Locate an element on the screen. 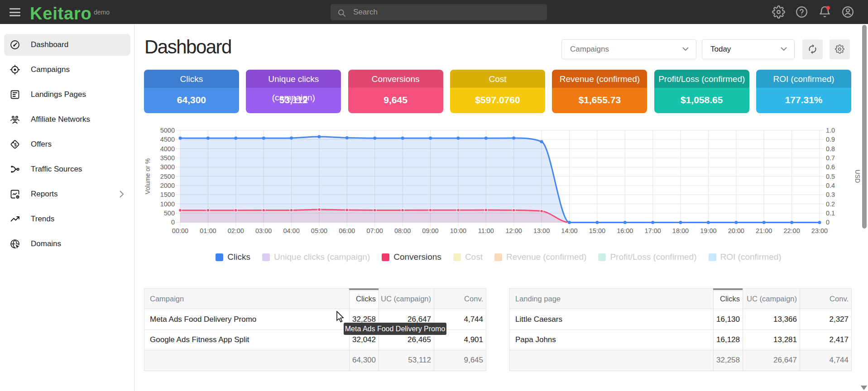 The image size is (868, 391). svg-text: 05:00 is located at coordinates (319, 231).